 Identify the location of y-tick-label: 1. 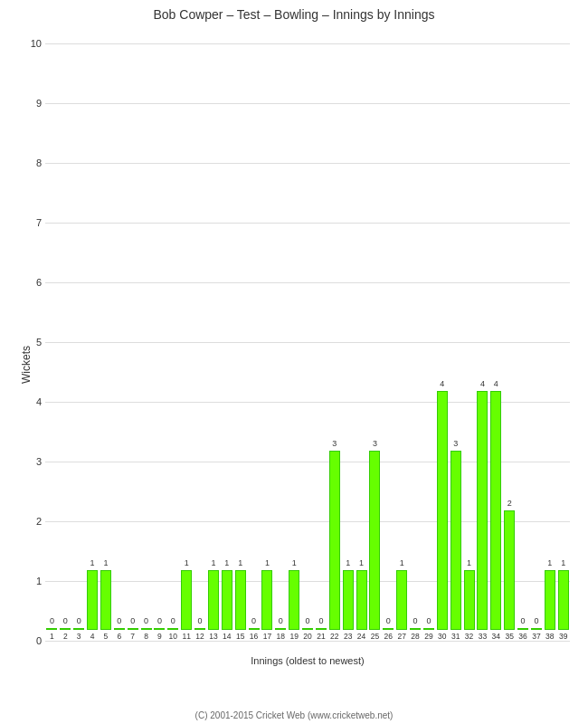
(39, 581).